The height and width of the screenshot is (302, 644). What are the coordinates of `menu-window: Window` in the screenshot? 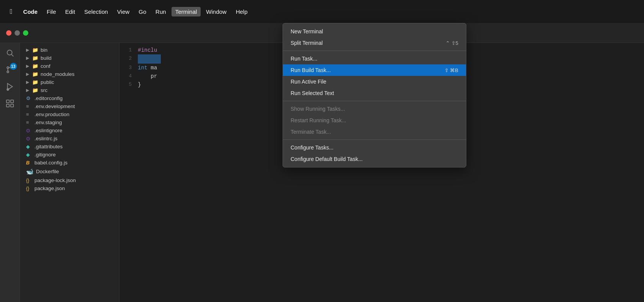 It's located at (216, 11).